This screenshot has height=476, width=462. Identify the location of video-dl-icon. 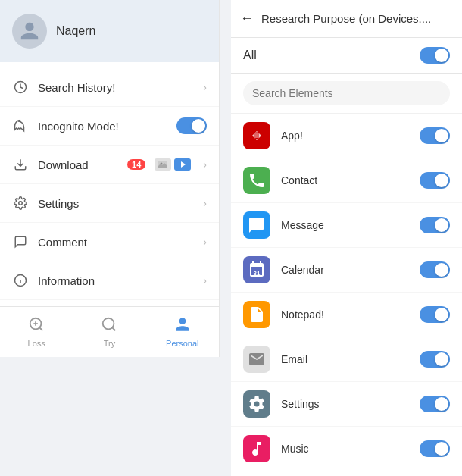
(183, 164).